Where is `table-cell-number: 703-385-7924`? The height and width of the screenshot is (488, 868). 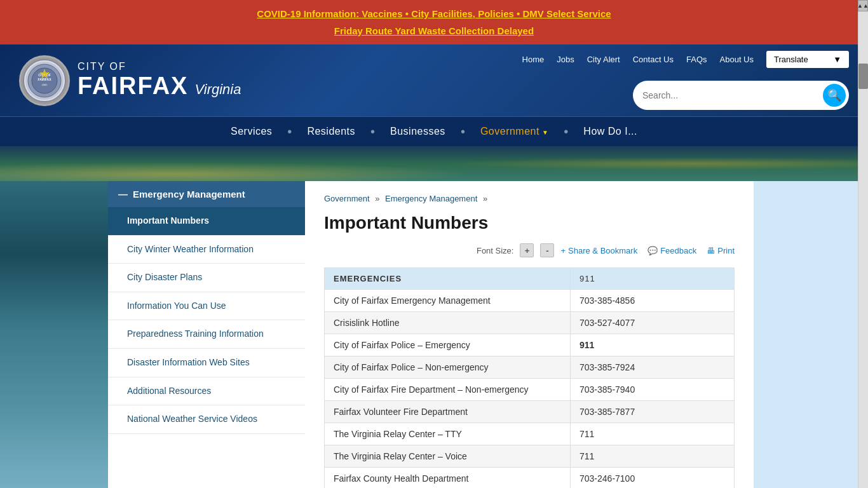
table-cell-number: 703-385-7924 is located at coordinates (653, 367).